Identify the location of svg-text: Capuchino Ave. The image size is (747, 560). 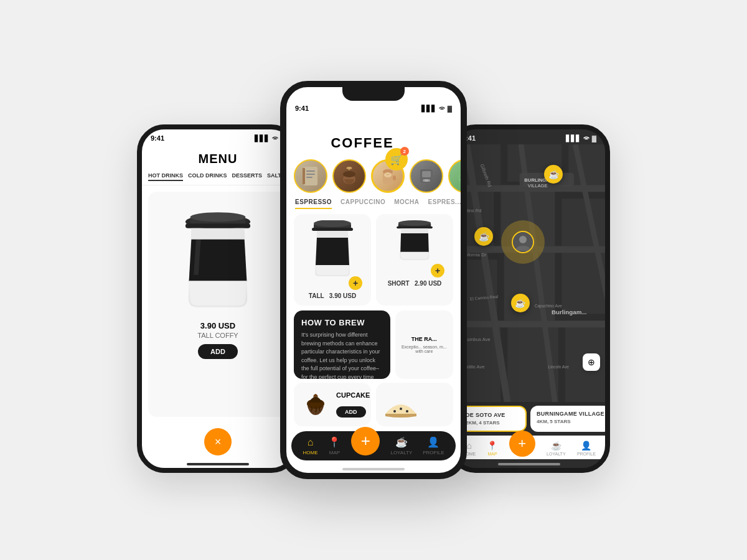
(548, 306).